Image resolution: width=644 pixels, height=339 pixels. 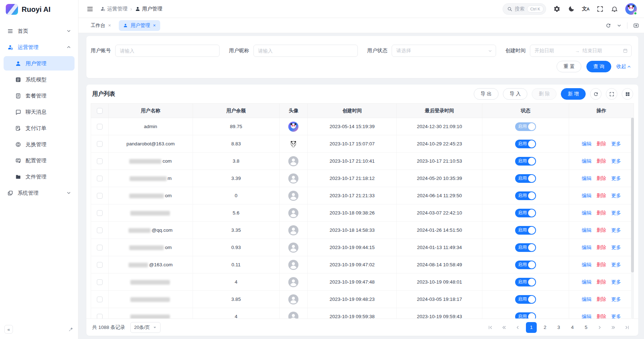 I want to click on settings-gear-icon, so click(x=557, y=9).